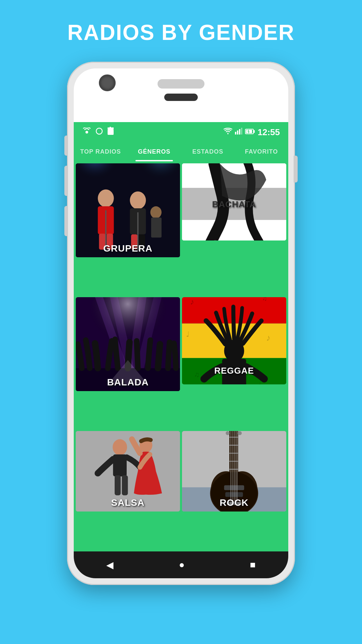  I want to click on sd-card-icon, so click(111, 132).